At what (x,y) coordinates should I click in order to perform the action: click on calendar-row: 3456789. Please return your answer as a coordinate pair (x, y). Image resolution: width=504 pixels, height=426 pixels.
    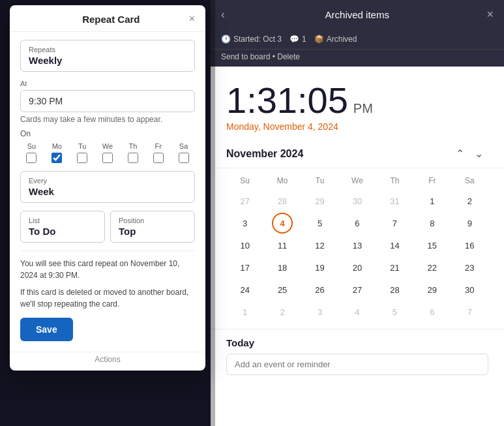
    Looking at the image, I should click on (357, 223).